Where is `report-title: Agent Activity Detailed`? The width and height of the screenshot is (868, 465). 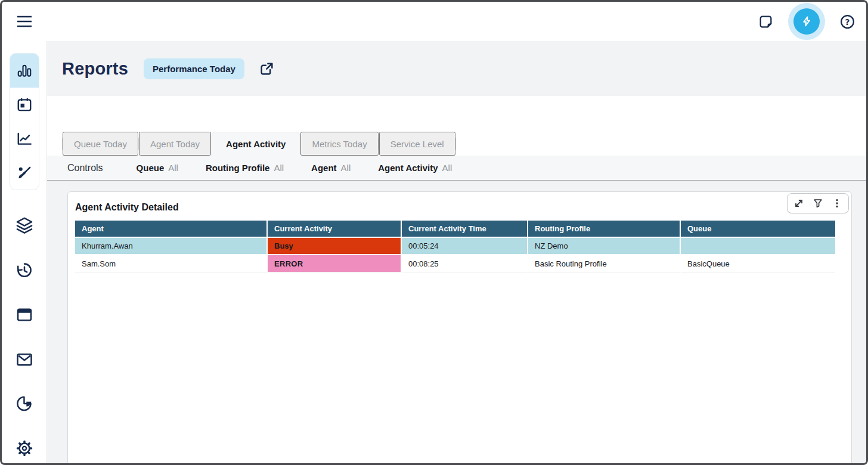 report-title: Agent Activity Detailed is located at coordinates (463, 207).